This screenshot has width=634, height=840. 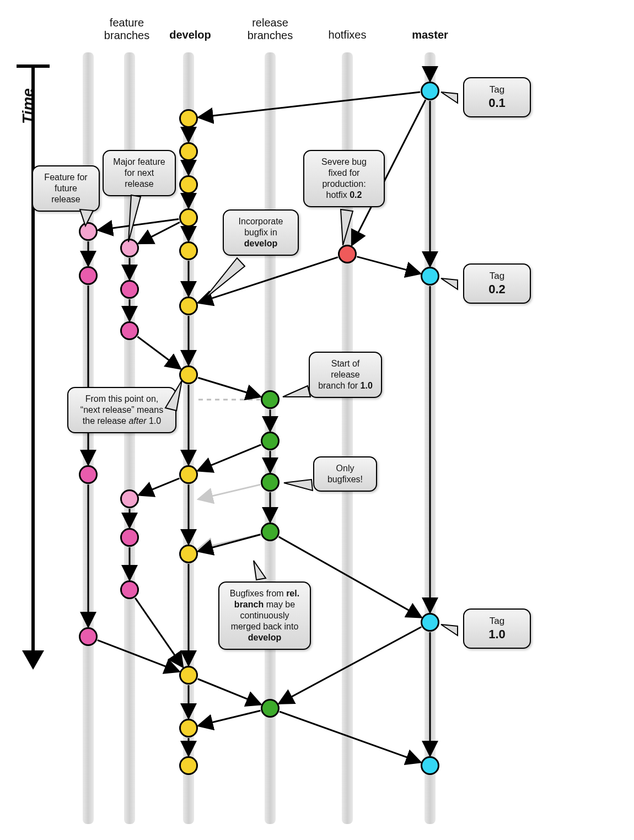 I want to click on commit-fa1, so click(x=88, y=276).